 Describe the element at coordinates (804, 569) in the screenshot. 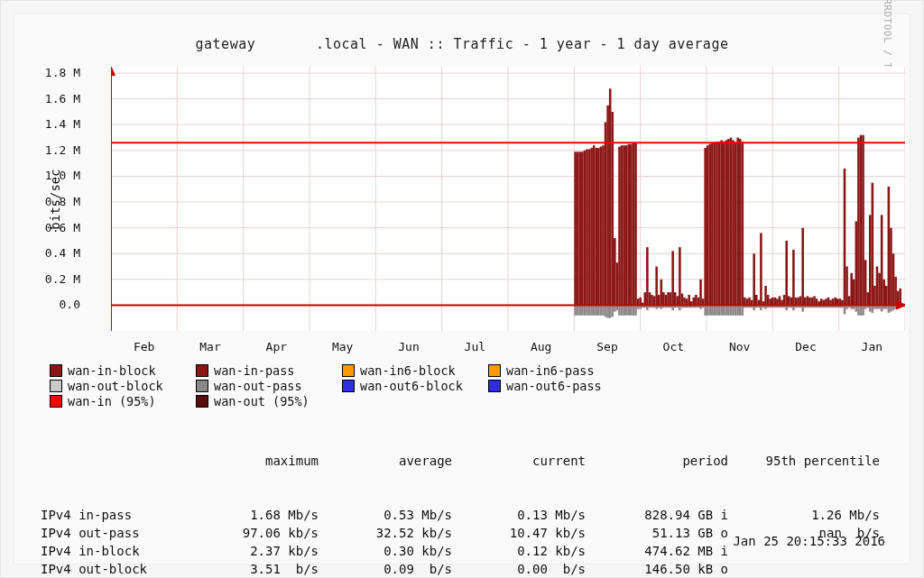

I see `stats-cell-pctl` at that location.